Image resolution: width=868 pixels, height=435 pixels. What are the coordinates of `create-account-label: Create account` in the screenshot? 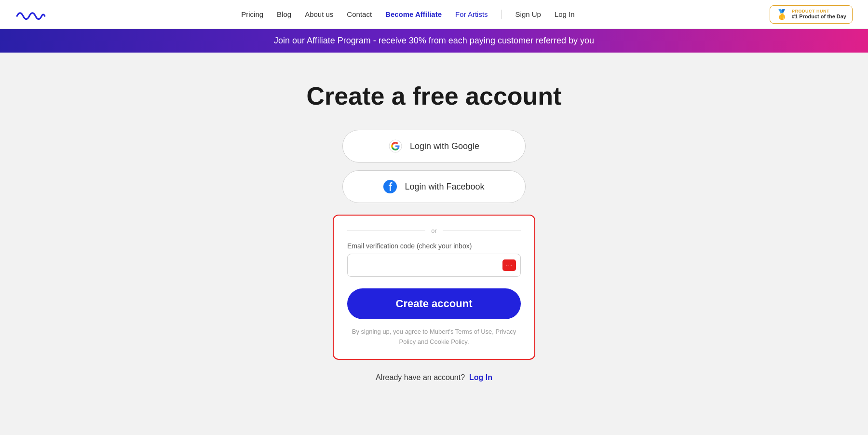 It's located at (434, 304).